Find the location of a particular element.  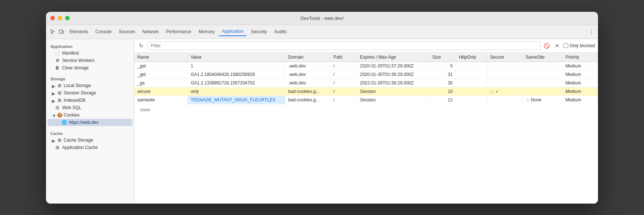

col-priority: Priority is located at coordinates (580, 58).